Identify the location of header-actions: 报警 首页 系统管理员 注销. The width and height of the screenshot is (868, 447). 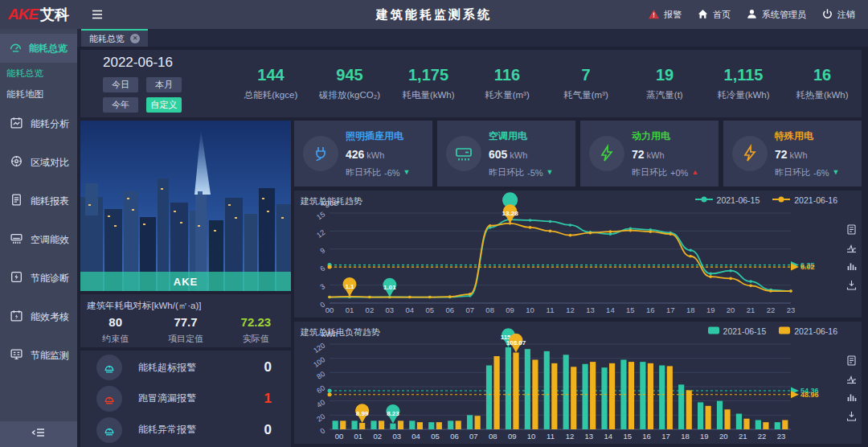
(758, 14).